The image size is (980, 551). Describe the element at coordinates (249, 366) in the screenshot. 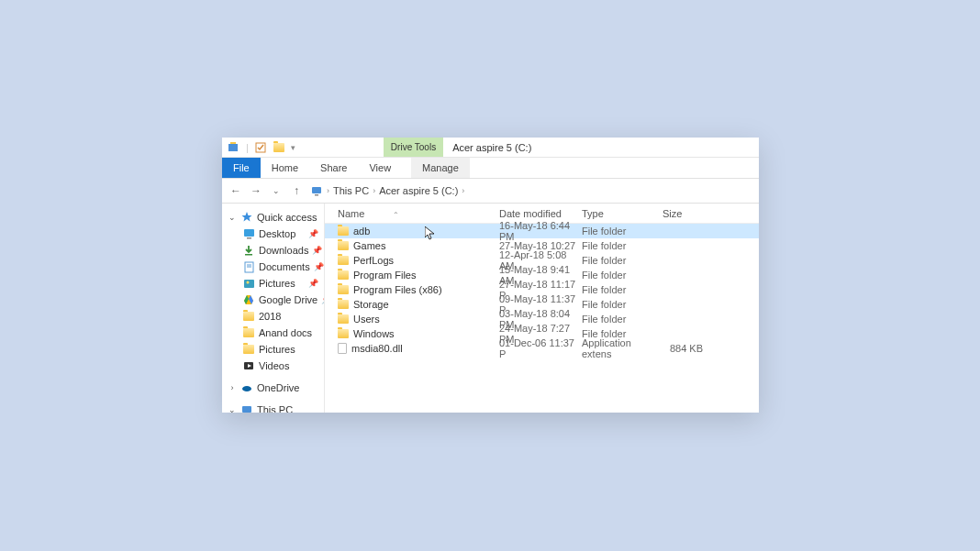

I see `videos-icon` at that location.